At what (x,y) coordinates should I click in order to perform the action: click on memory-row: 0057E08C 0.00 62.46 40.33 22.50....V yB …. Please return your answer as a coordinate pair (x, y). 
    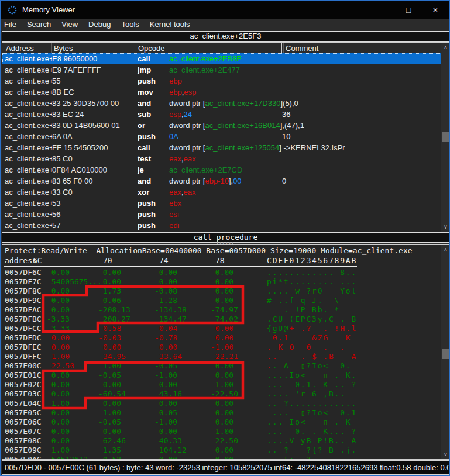
    Looking at the image, I should click on (222, 441).